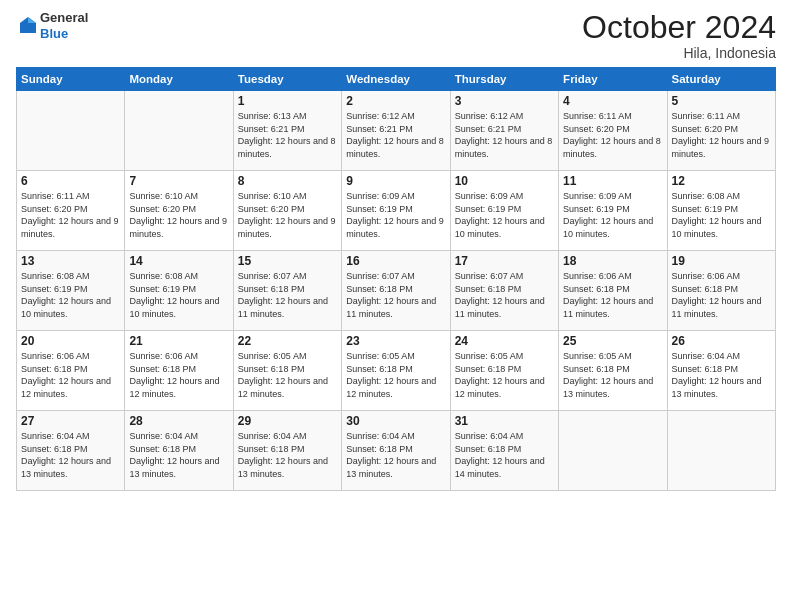 This screenshot has width=792, height=612. I want to click on day-number: 22, so click(288, 341).